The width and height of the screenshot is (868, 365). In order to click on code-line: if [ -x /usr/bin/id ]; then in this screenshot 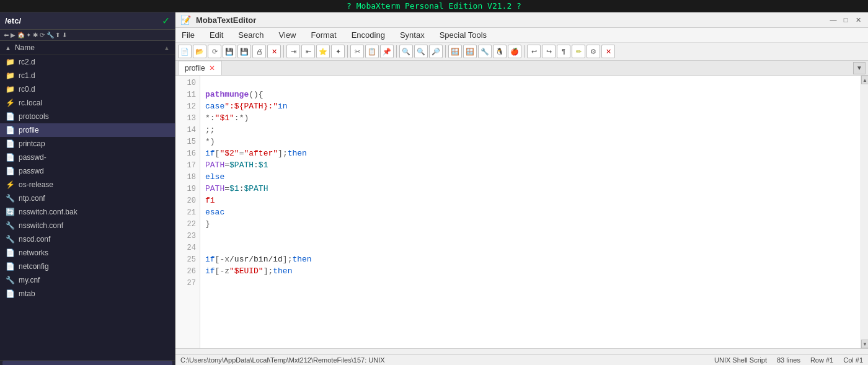, I will do `click(531, 259)`.